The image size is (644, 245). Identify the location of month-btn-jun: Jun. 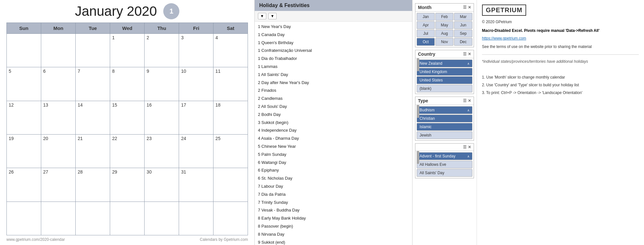
(463, 25).